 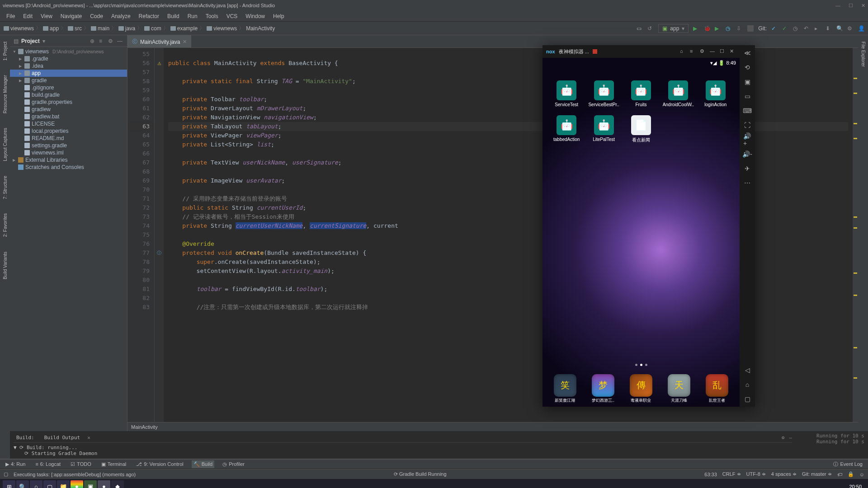 What do you see at coordinates (48, 464) in the screenshot?
I see `tool-logcat: ≡ 6: Logcat` at bounding box center [48, 464].